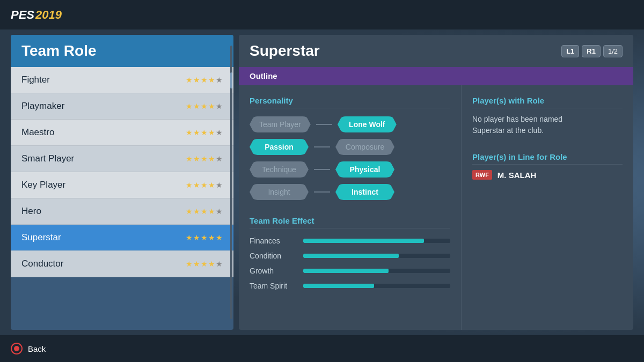 This screenshot has height=362, width=644. I want to click on section-header: Outline, so click(436, 76).